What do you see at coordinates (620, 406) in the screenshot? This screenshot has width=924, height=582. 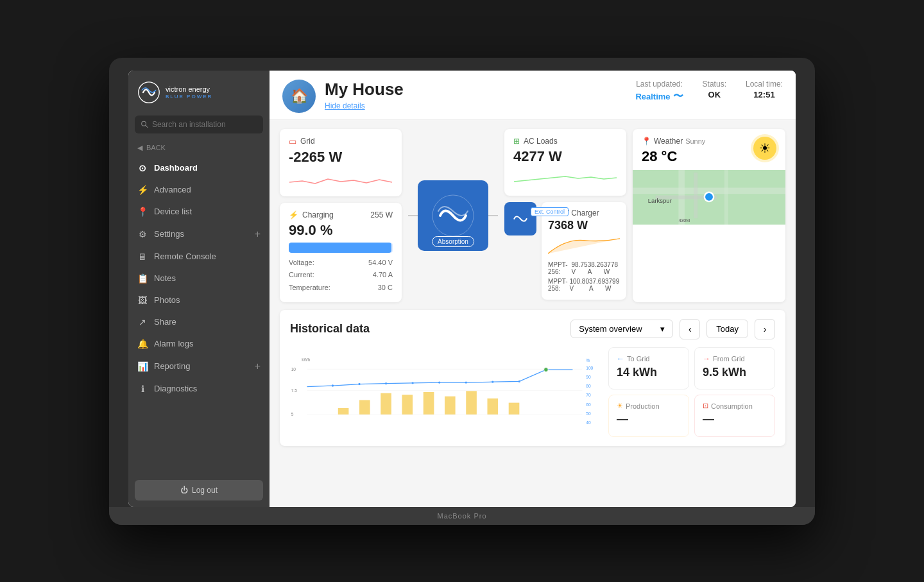 I see `production-sun-icon: ☀` at bounding box center [620, 406].